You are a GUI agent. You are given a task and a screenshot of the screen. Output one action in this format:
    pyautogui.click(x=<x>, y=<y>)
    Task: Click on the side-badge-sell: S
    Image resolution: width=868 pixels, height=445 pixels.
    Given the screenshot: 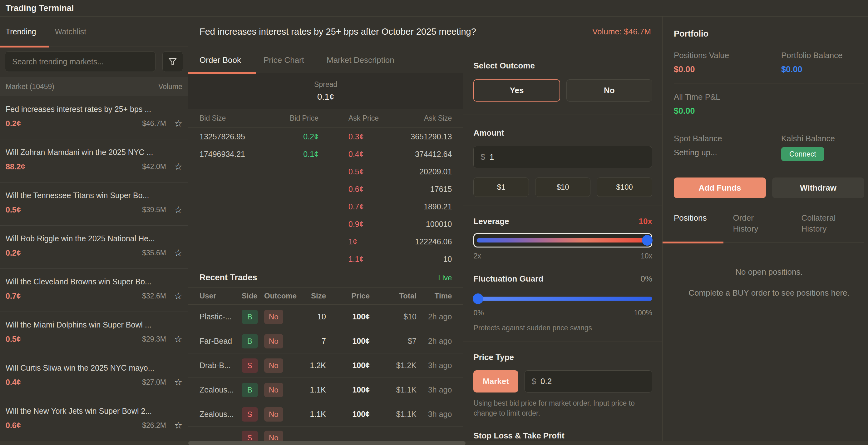 What is the action you would take?
    pyautogui.click(x=250, y=436)
    